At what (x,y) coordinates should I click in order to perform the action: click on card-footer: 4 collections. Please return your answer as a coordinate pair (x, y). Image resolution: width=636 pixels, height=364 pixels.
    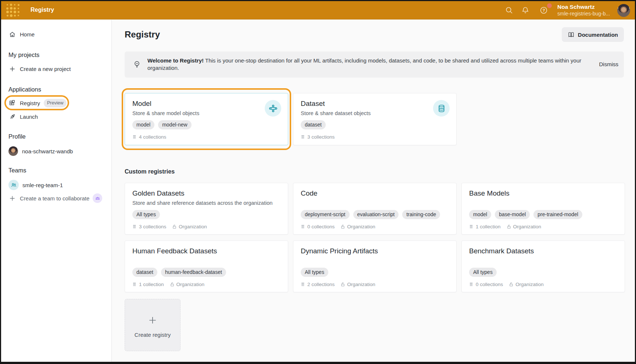
    Looking at the image, I should click on (149, 137).